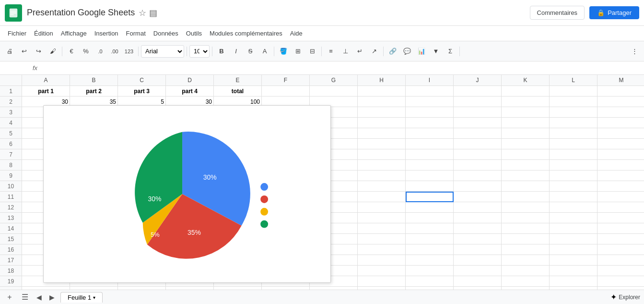  I want to click on cell-H17, so click(382, 260).